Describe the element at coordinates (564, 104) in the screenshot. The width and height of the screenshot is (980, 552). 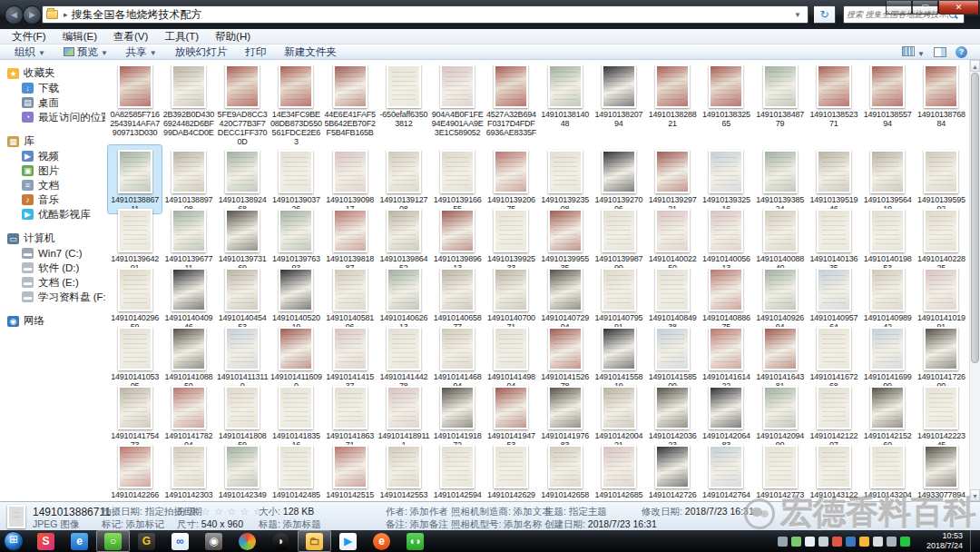
I see `file-item: 1491013814048` at that location.